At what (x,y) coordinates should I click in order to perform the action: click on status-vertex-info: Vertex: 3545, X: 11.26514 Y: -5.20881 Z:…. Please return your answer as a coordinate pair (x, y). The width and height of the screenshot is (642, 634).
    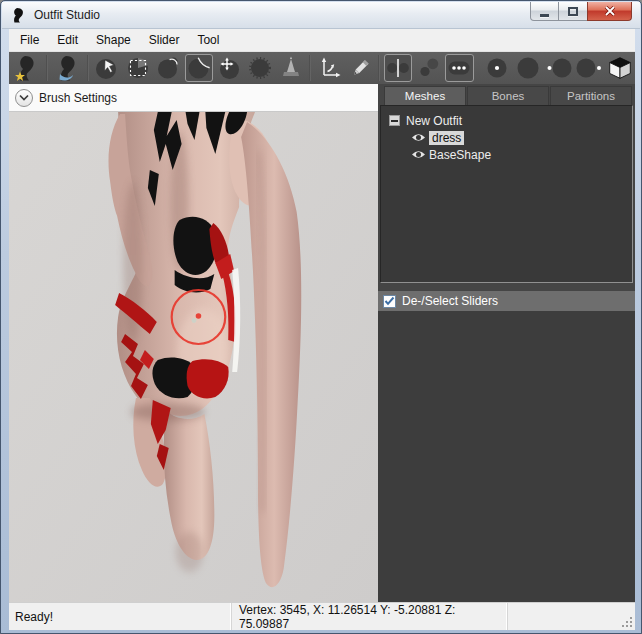
    Looking at the image, I should click on (369, 616).